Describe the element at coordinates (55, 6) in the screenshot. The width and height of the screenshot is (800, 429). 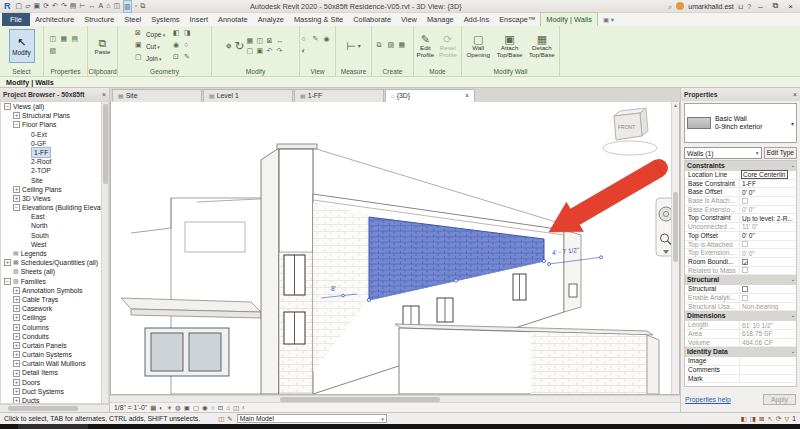
I see `undo-icon` at that location.